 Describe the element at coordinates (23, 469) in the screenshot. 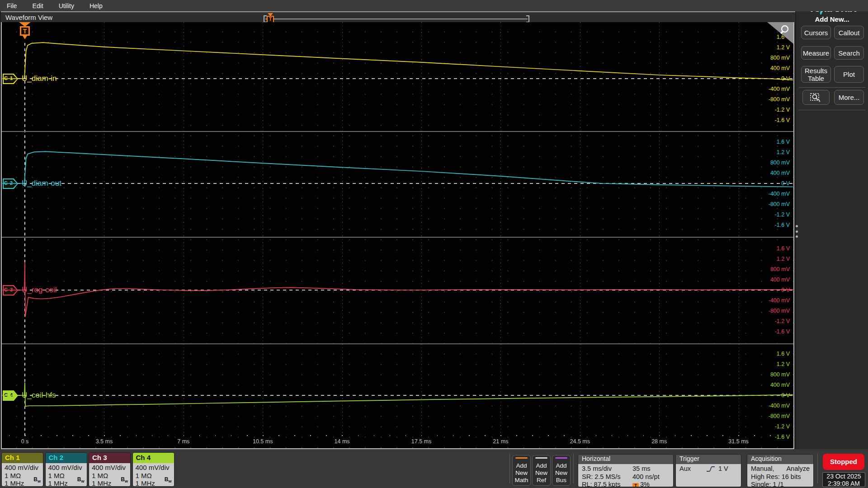

I see `channel-badge-ch1: Ch 1400 mV/div1 MΩ1 MHzBw` at that location.